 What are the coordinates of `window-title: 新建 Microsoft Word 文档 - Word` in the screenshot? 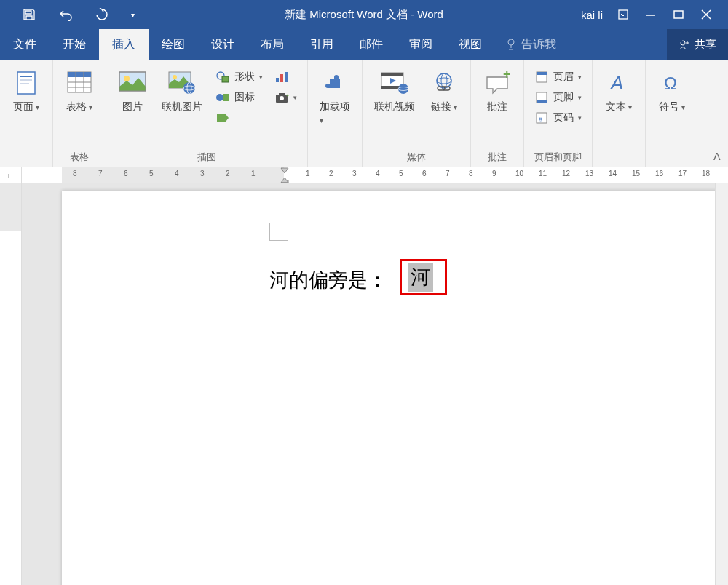 It's located at (364, 15).